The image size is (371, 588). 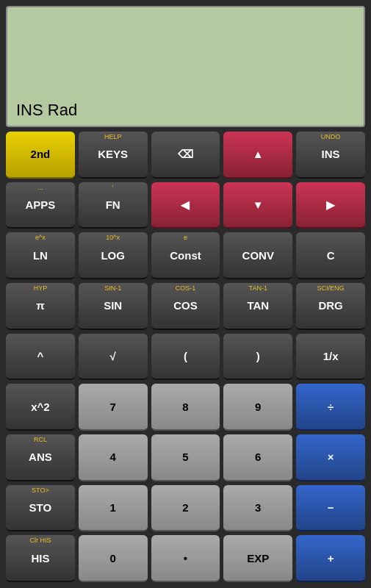 What do you see at coordinates (331, 306) in the screenshot?
I see `btn-drg: SCI/ENGDRG` at bounding box center [331, 306].